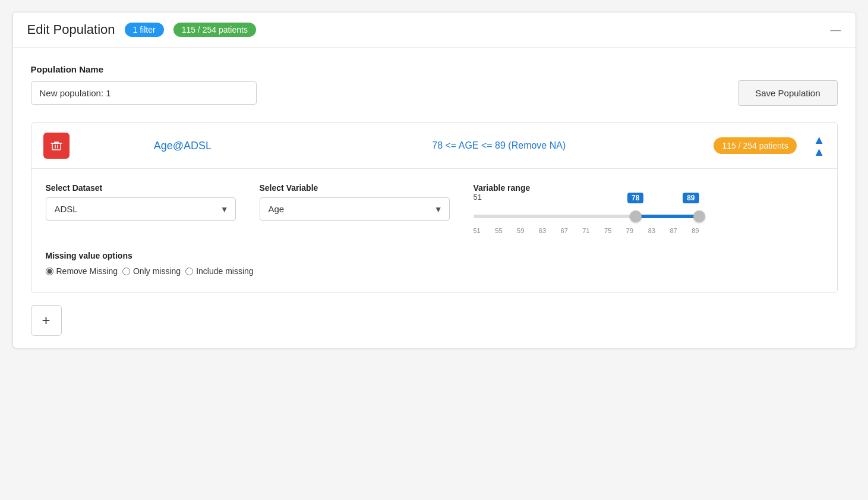 The image size is (868, 500). What do you see at coordinates (586, 213) in the screenshot?
I see `range-container: 51 78 89` at bounding box center [586, 213].